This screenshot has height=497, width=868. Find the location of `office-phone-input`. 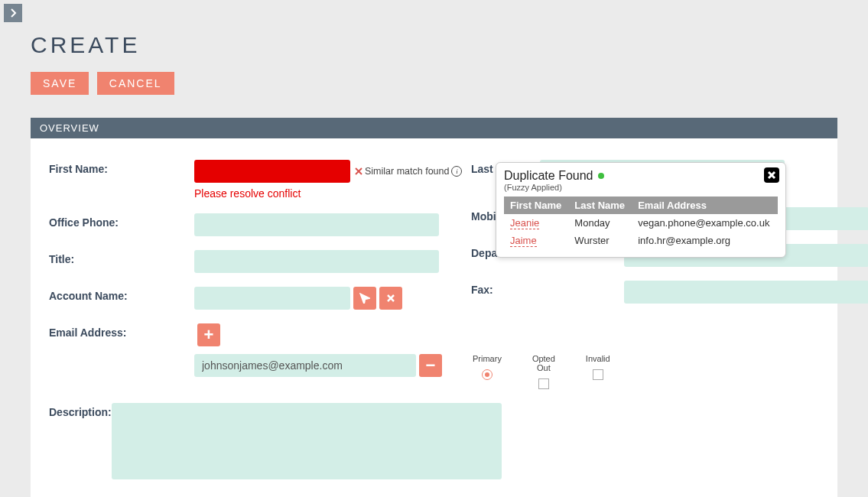

office-phone-input is located at coordinates (317, 225).